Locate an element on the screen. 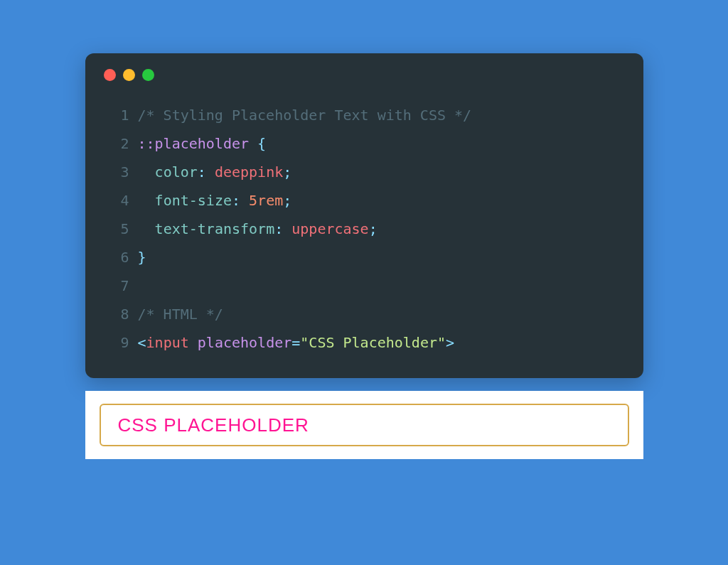 This screenshot has height=565, width=728. code-comment: /* Styling Placeholder Text with CSS */ is located at coordinates (305, 115).